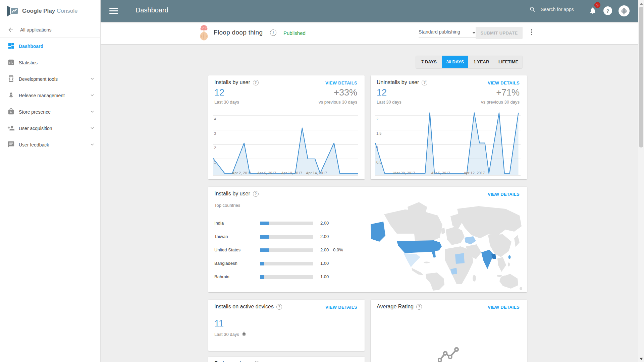 This screenshot has width=644, height=362. Describe the element at coordinates (624, 11) in the screenshot. I see `account-avatar` at that location.